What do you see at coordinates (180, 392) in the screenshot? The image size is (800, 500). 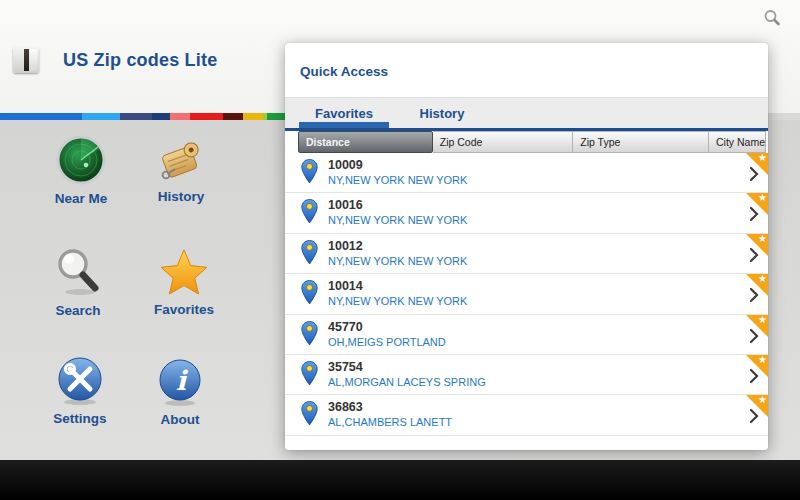 I see `menu-item-about: i About` at bounding box center [180, 392].